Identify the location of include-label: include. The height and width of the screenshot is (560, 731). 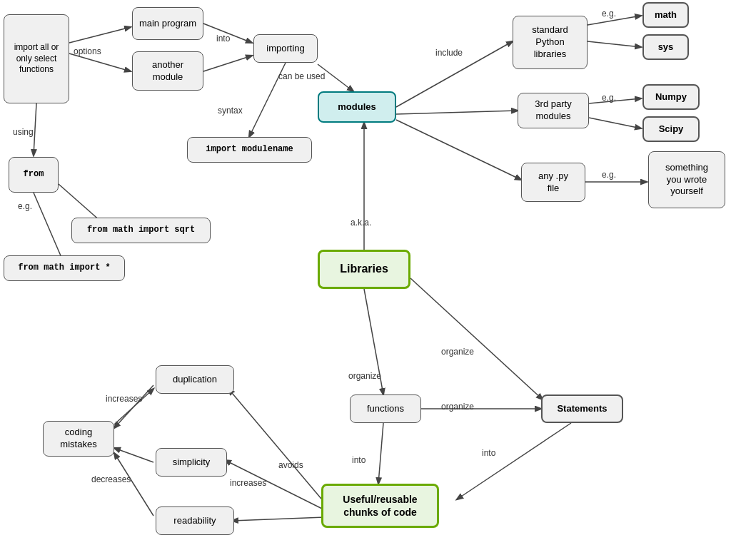
(449, 53).